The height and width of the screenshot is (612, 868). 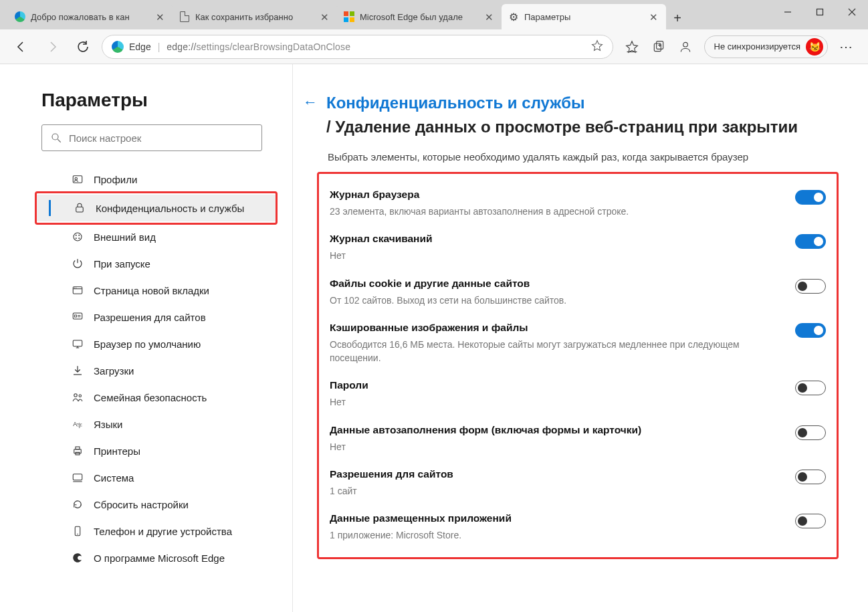 I want to click on sidebar-item-languages: A字 Языки, so click(x=159, y=424).